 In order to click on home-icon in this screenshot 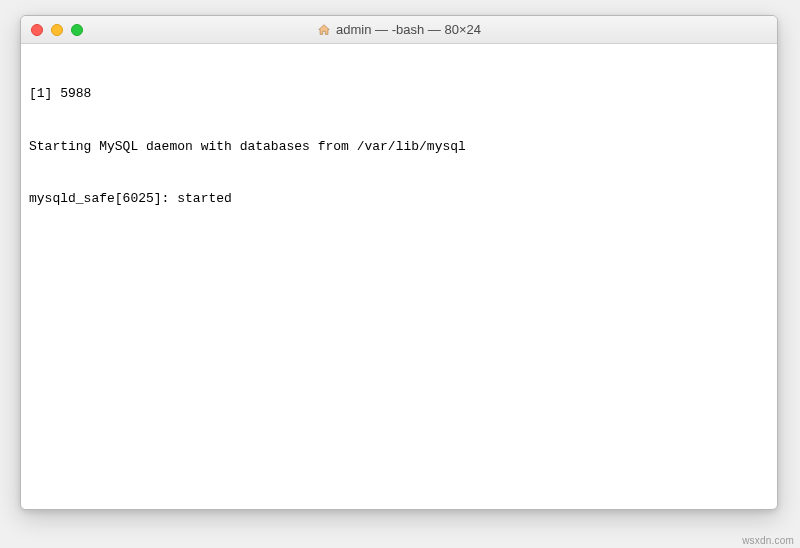, I will do `click(324, 30)`.